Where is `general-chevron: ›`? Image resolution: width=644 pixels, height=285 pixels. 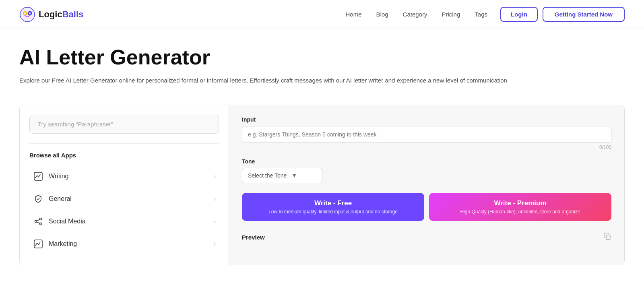
general-chevron: › is located at coordinates (215, 199).